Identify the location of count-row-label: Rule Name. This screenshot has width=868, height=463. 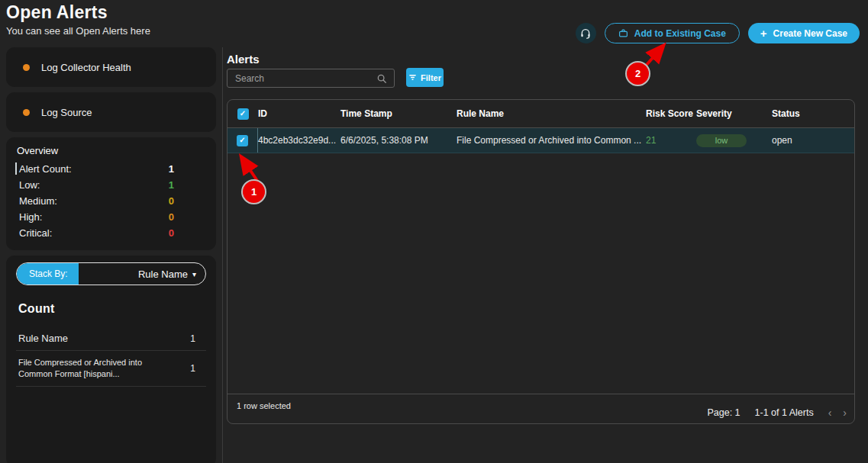
(43, 339).